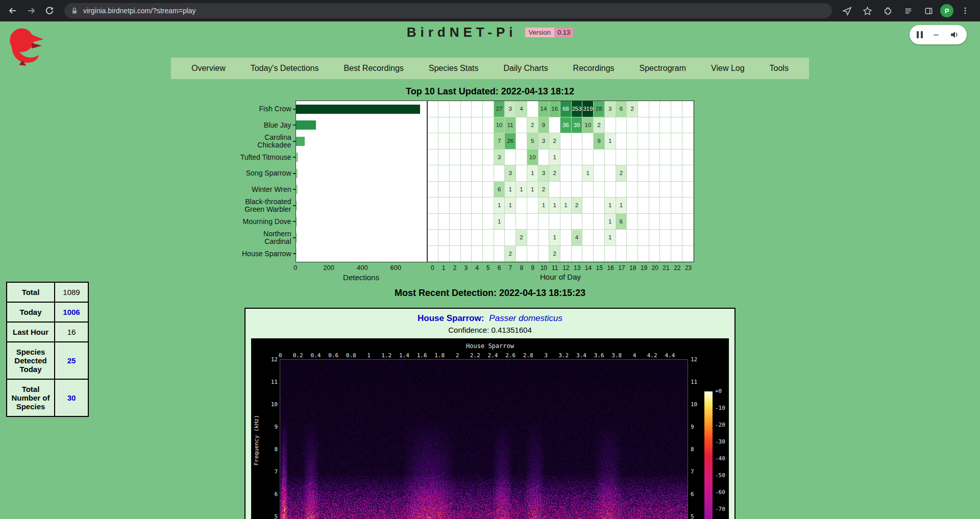 The height and width of the screenshot is (519, 980). Describe the element at coordinates (140, 11) in the screenshot. I see `url-text: virginia.birdnetpi.com/?stream=play` at that location.